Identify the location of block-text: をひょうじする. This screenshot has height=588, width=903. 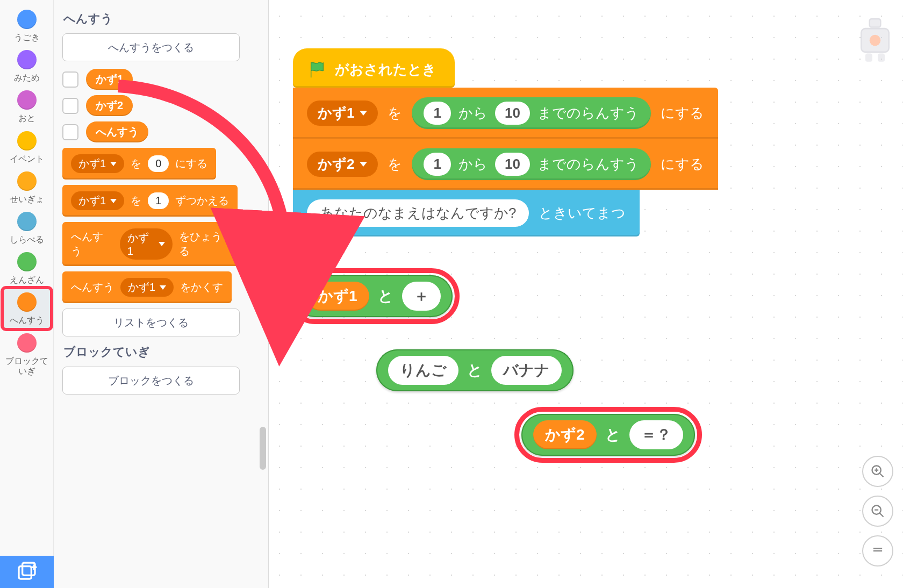
(216, 244).